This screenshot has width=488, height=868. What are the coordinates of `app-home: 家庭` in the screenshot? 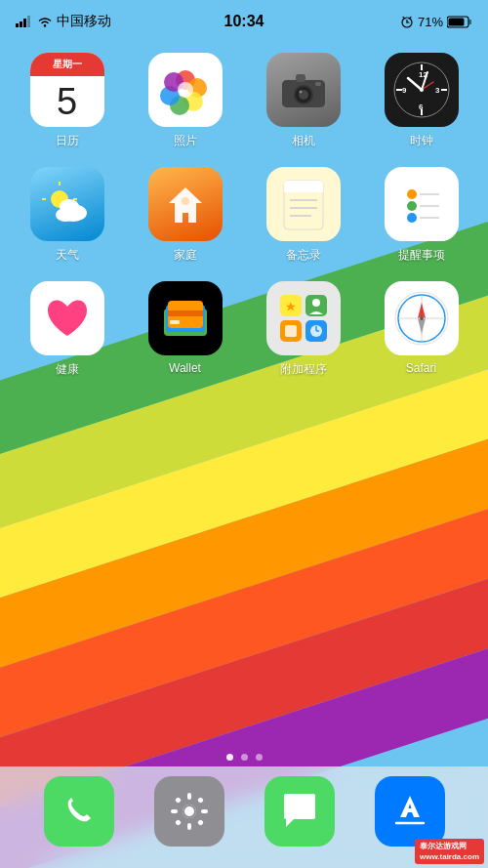 It's located at (185, 215).